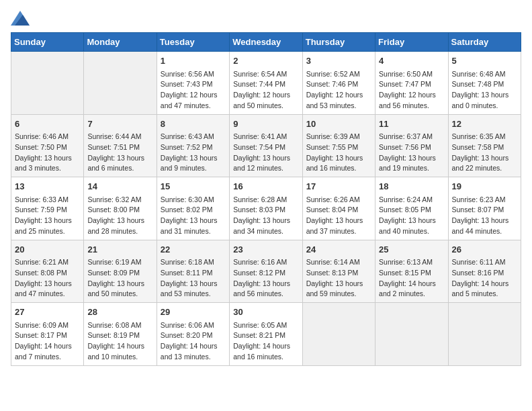  I want to click on day-cell: 14Sunrise: 6:32 AMSunset: 8:00 PMDayligh…, so click(120, 209).